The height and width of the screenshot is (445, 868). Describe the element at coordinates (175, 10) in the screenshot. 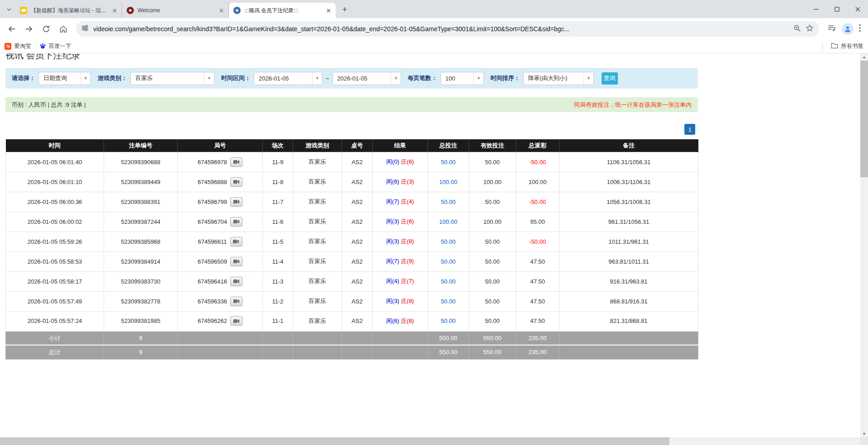

I see `browser-tab: Welcome` at that location.